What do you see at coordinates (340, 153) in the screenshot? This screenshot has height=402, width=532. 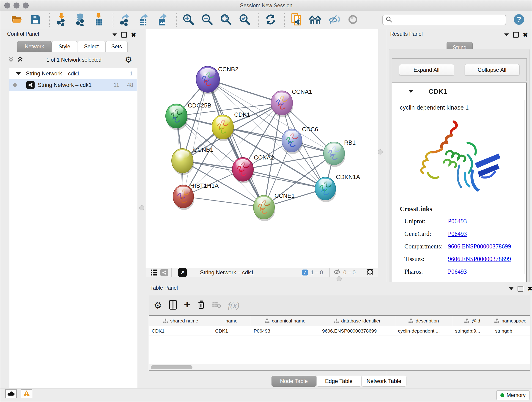 I see `node-RB1: RB1` at bounding box center [340, 153].